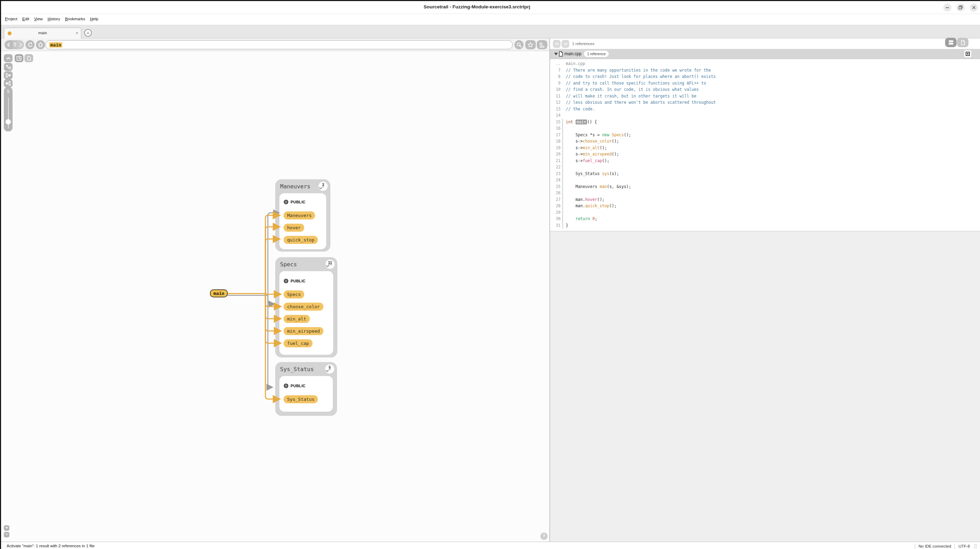  I want to click on status-message: Activate "main": 1 result with 2 referen…, so click(51, 546).